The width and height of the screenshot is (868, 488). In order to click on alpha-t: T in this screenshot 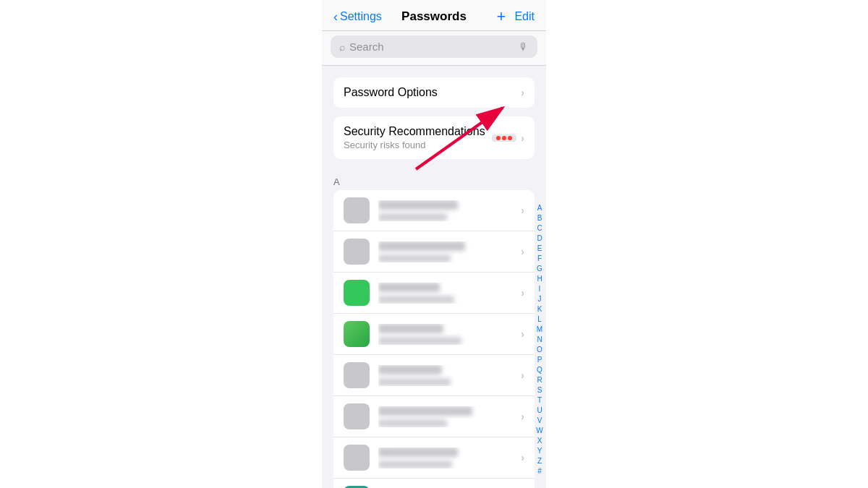, I will do `click(540, 401)`.